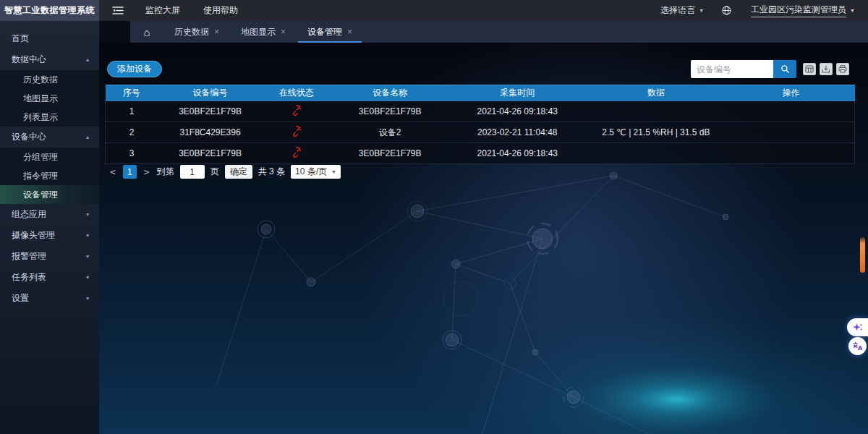 The image size is (868, 434). I want to click on export-icon, so click(826, 69).